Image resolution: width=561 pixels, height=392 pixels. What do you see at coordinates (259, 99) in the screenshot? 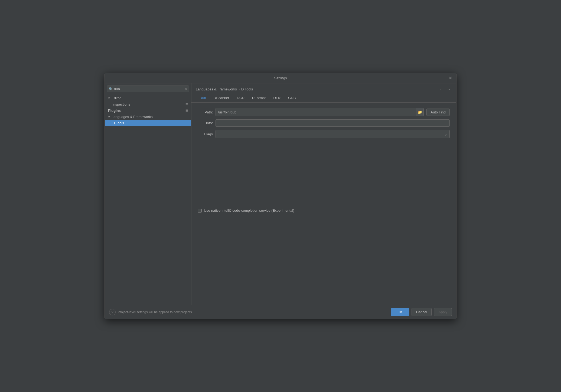
I see `tab-dformat: DFormat` at bounding box center [259, 99].